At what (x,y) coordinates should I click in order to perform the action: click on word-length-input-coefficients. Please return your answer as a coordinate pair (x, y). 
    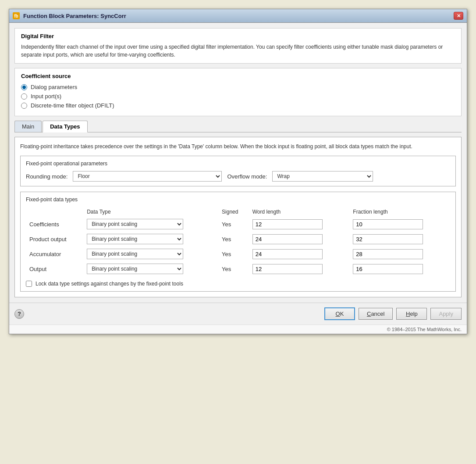
    Looking at the image, I should click on (288, 225).